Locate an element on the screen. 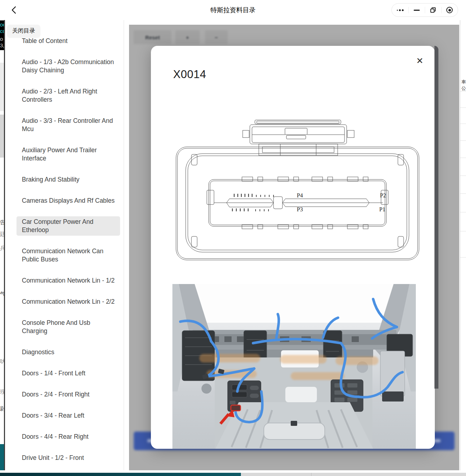 The width and height of the screenshot is (466, 476). edge-text-fragment: 兵 is located at coordinates (2, 249).